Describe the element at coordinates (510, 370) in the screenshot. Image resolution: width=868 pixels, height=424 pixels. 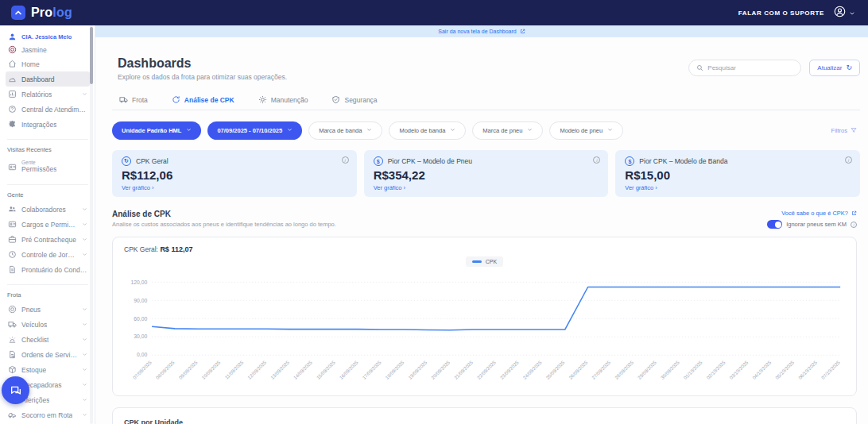
I see `x-axis-tick-label: 23/09/2025` at that location.